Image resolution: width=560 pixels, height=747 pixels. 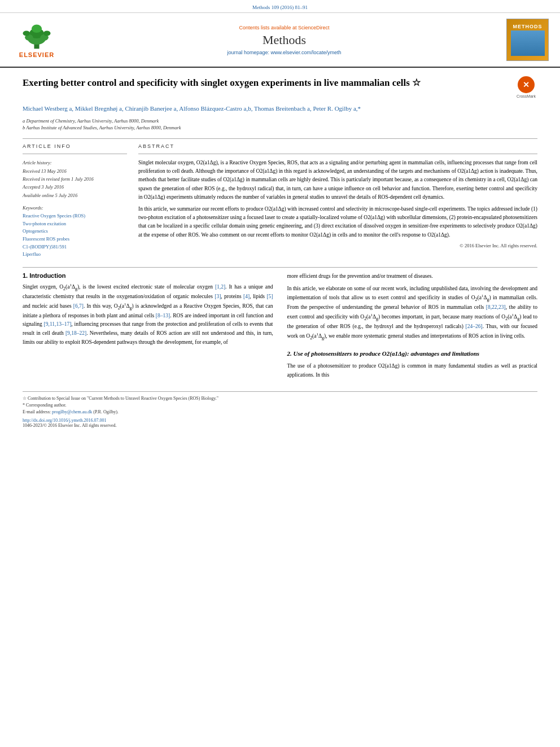 I want to click on authors-line: Michael Westberg a, Mikkel Bregnhøj a, C…, so click(x=280, y=109).